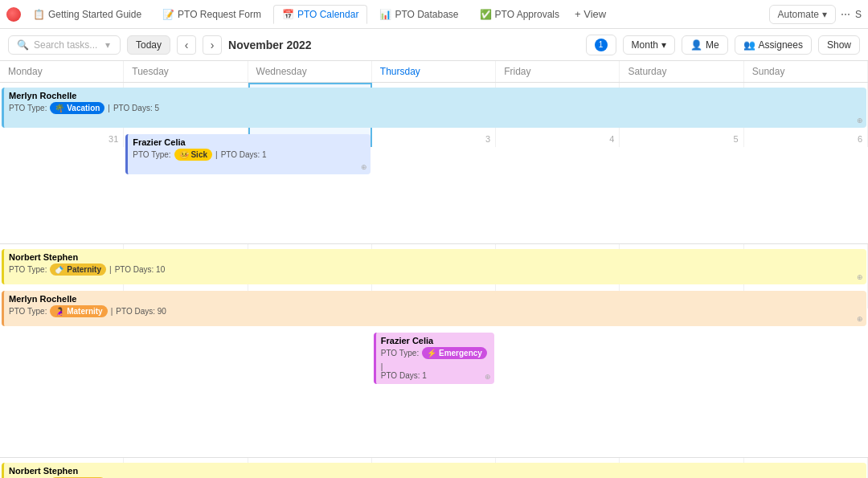  I want to click on add-view-btn: + View, so click(590, 14).